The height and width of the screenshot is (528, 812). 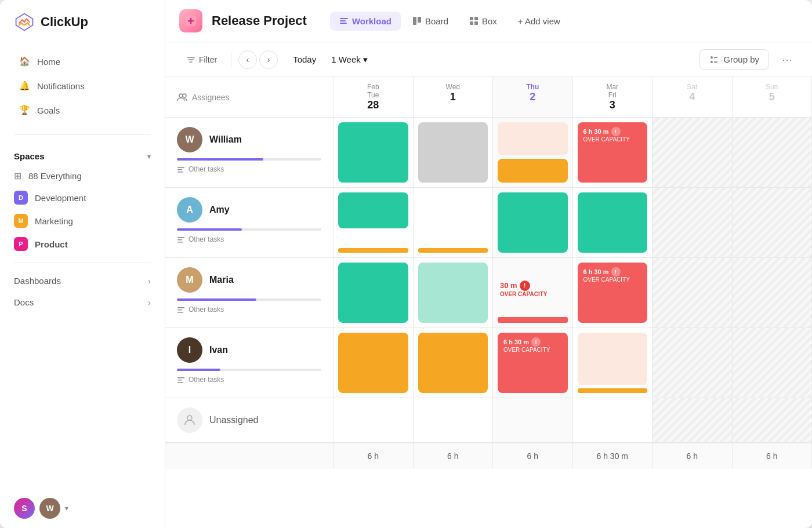 What do you see at coordinates (82, 508) in the screenshot?
I see `user-avatars: S W ▾` at bounding box center [82, 508].